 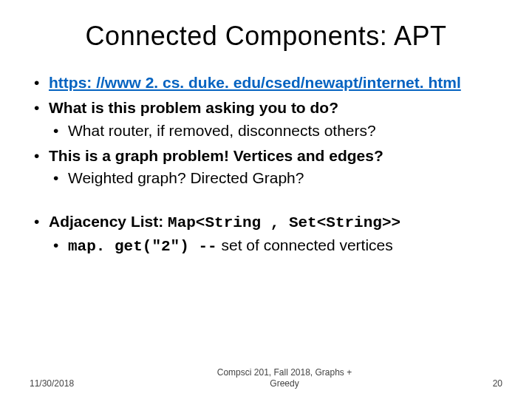 I want to click on footer-date: 11/30/2018, so click(x=63, y=383).